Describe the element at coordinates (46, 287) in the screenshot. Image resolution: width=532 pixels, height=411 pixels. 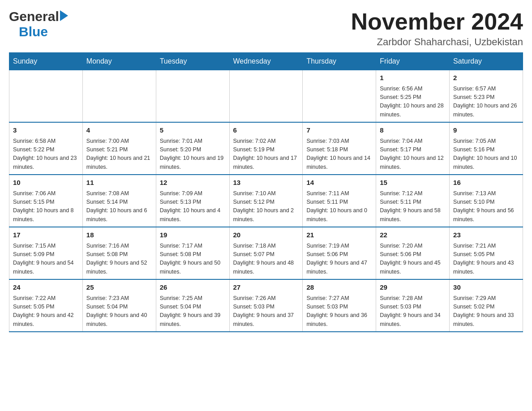
I see `day-number: 24` at that location.